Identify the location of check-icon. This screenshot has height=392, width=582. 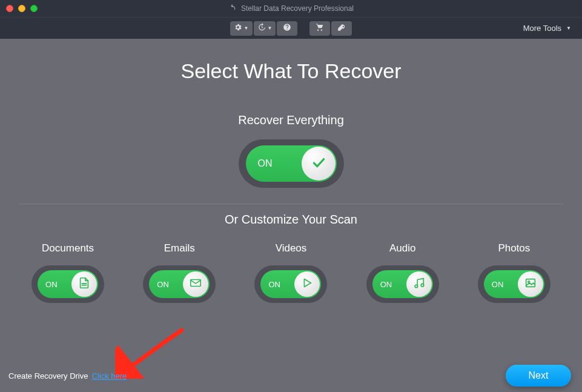
(319, 164).